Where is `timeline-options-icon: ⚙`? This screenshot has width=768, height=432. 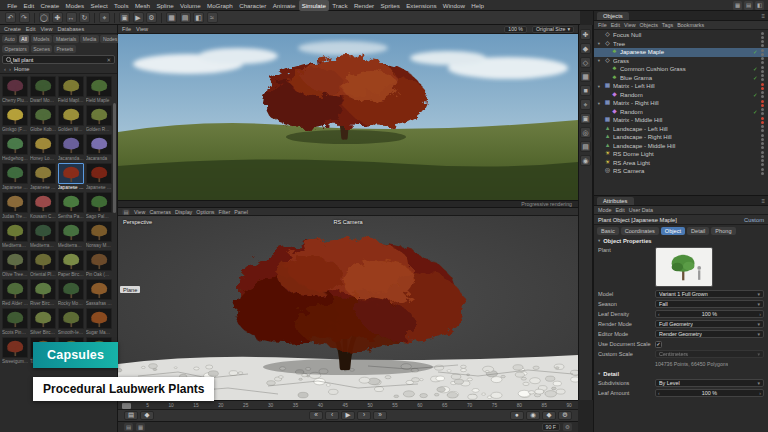 timeline-options-icon: ⚙ is located at coordinates (568, 427).